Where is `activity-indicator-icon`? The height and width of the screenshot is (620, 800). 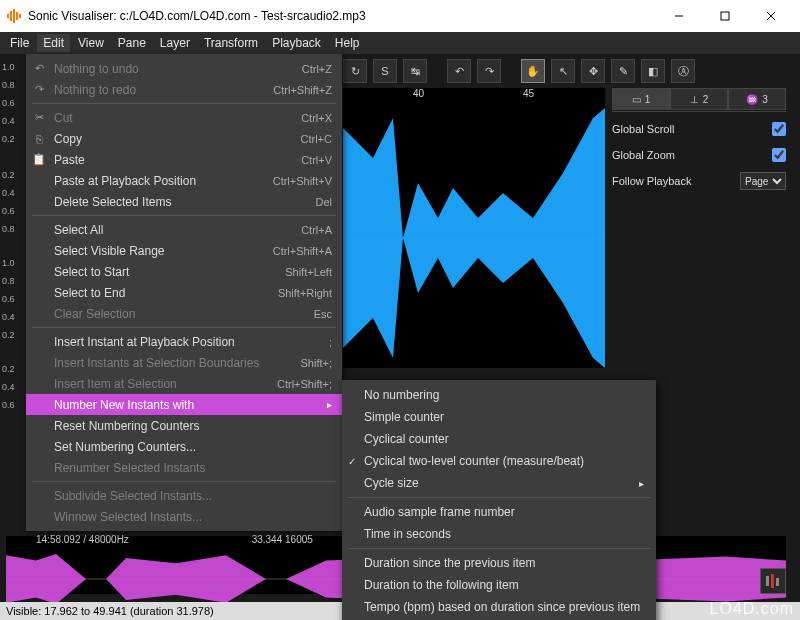
activity-indicator-icon is located at coordinates (773, 581).